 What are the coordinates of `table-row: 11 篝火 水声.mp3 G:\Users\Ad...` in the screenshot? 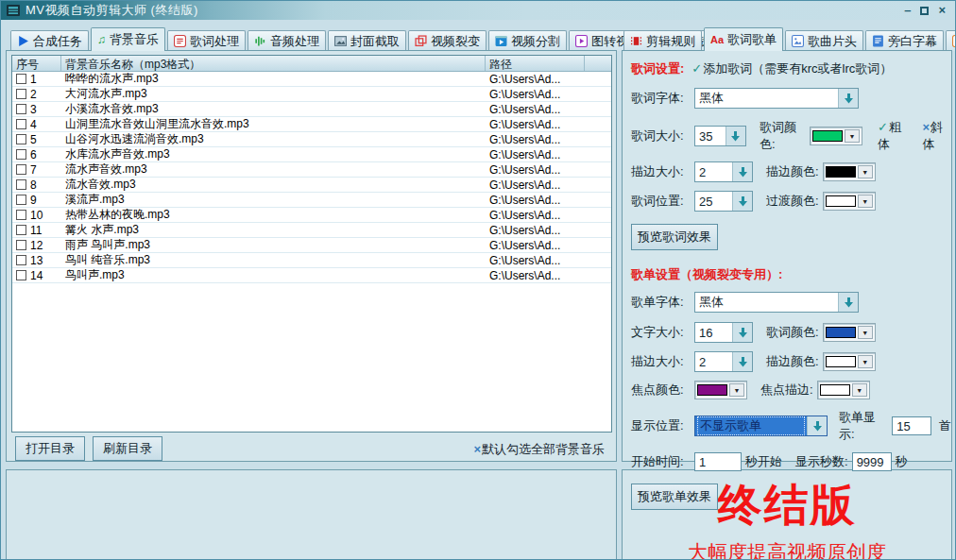 It's located at (312, 230).